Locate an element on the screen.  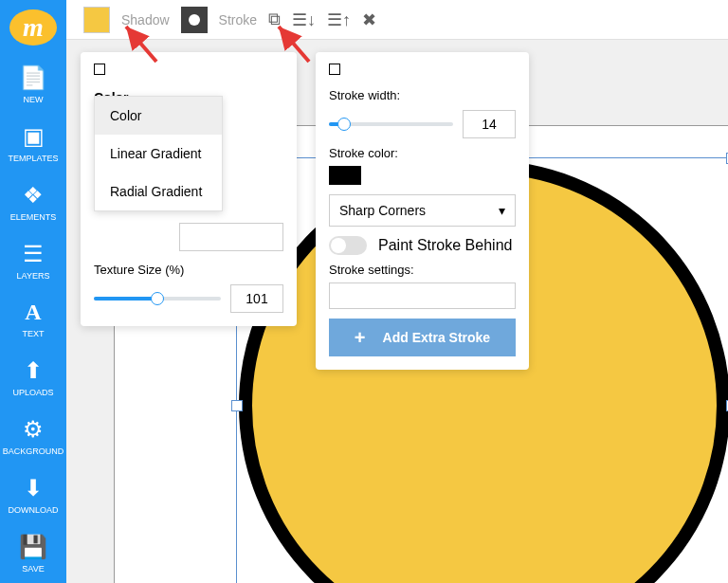
sidebar-item-templates: ▣ TEMPLATES is located at coordinates (33, 143).